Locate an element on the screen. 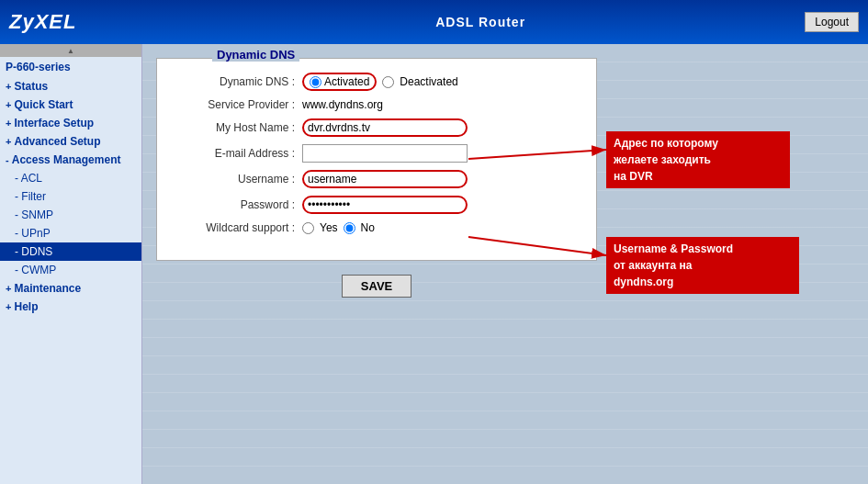  password-input is located at coordinates (385, 205).